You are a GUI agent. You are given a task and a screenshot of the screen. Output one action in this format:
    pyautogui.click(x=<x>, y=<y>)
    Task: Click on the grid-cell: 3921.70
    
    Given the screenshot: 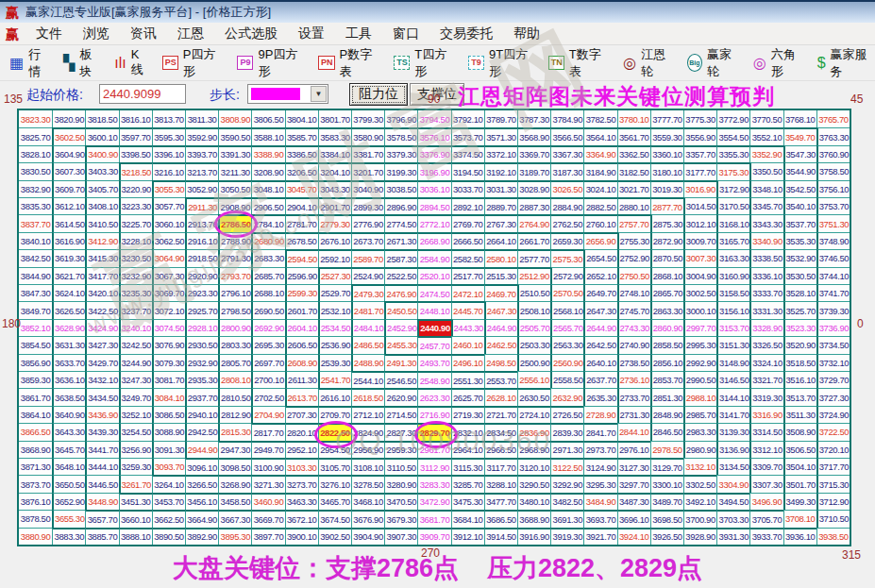 What is the action you would take?
    pyautogui.click(x=600, y=536)
    